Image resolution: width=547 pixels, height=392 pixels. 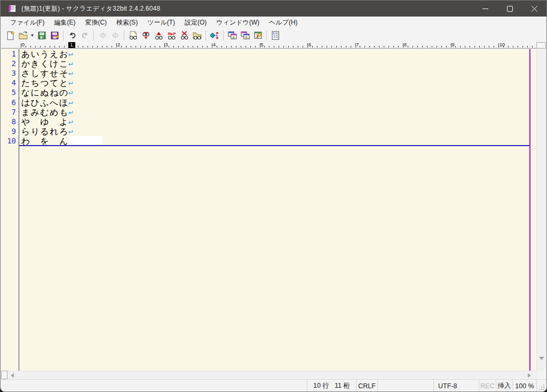 What do you see at coordinates (12, 375) in the screenshot?
I see `scroll-left-icon` at bounding box center [12, 375].